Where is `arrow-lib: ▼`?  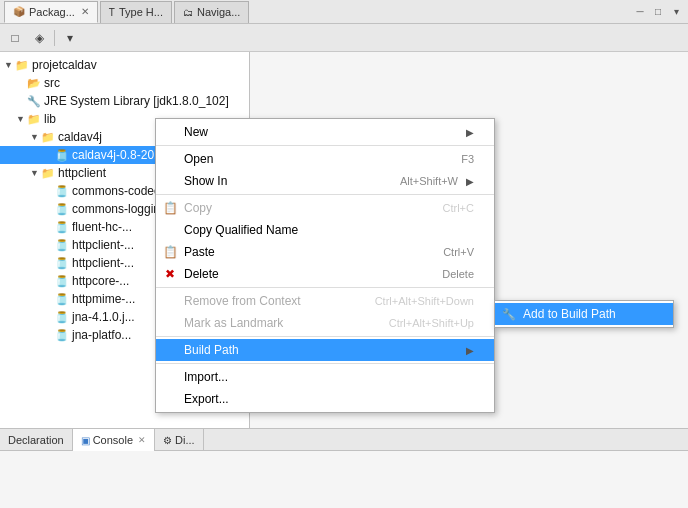 arrow-lib: ▼ is located at coordinates (21, 119).